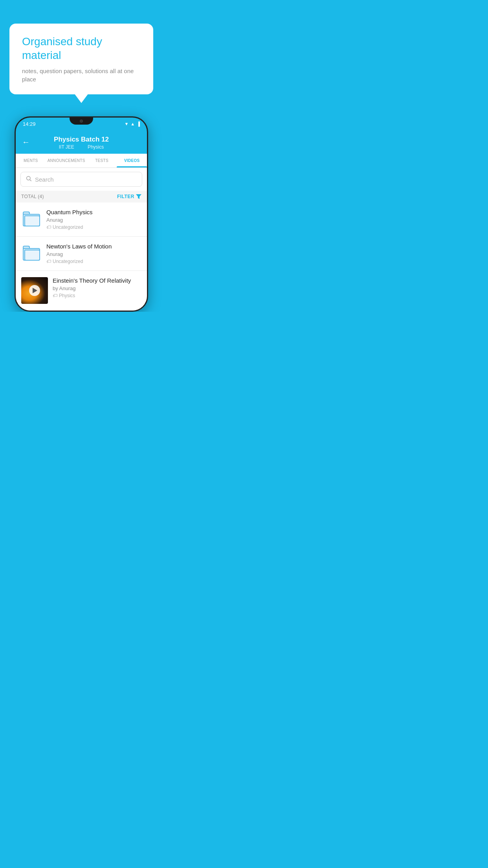 The height and width of the screenshot is (868, 488). I want to click on list-item: Quantum Physics Anurag 🏷 Uncategorized, so click(81, 219).